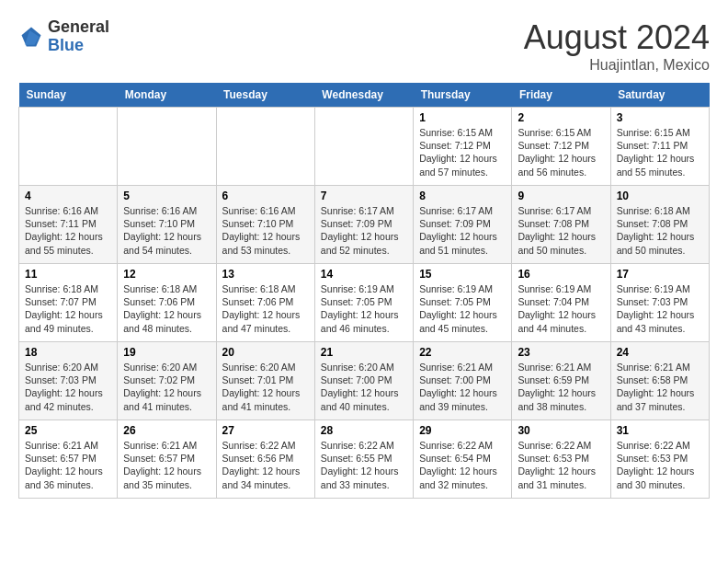 The image size is (728, 563). What do you see at coordinates (364, 465) in the screenshot?
I see `day-info: Sunrise: 6:22 AM Sunset: 6:55 PM Dayligh…` at bounding box center [364, 465].